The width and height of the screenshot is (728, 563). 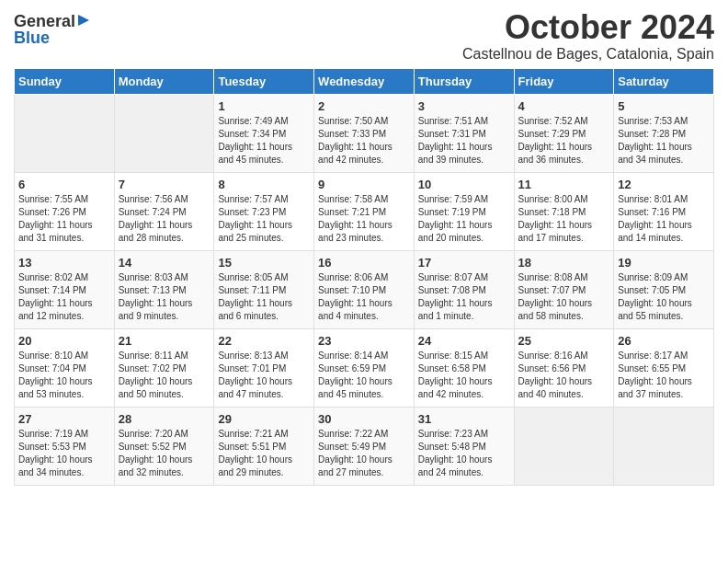 I want to click on calendar-cell: 17Sunrise: 8:07 AM Sunset: 7:08 PM Dayli…, so click(x=463, y=289).